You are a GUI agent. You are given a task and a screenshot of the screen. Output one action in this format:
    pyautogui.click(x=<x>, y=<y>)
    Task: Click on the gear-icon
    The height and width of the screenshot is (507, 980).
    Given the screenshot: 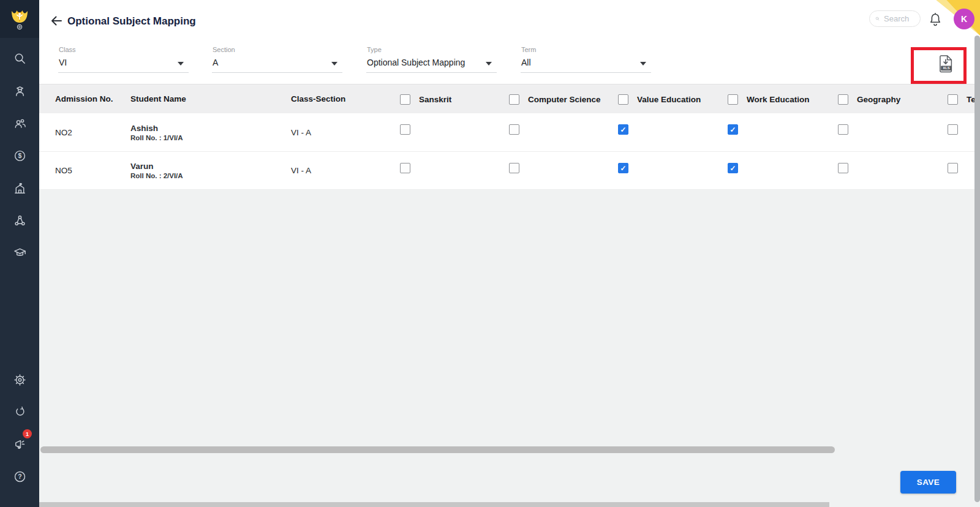 What is the action you would take?
    pyautogui.click(x=20, y=380)
    